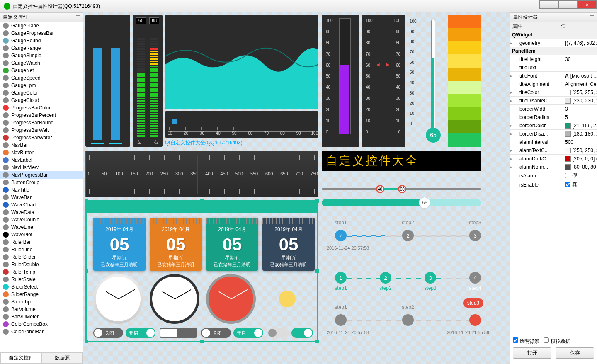 The image size is (597, 364). Describe the element at coordinates (426, 81) in the screenshot. I see `ruler-temp-widget: 1009080706050403020100 65` at that location.